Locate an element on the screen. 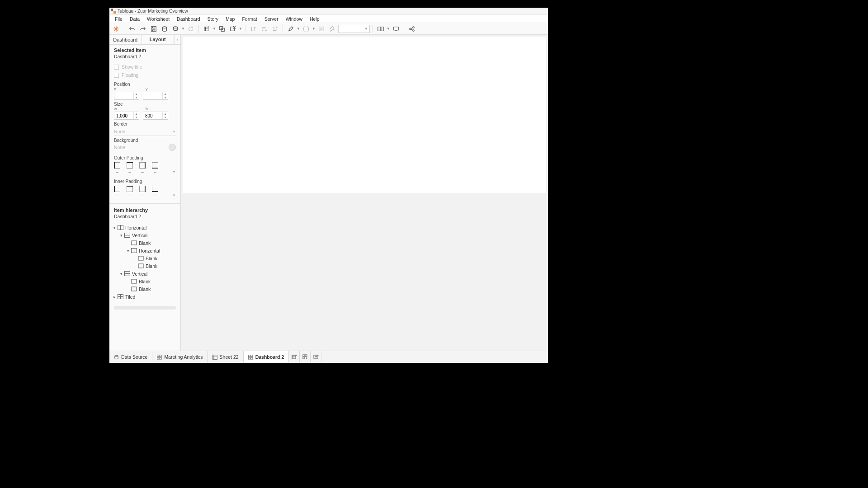 Image resolution: width=868 pixels, height=488 pixels. size-w-field: ▲▼ is located at coordinates (127, 116).